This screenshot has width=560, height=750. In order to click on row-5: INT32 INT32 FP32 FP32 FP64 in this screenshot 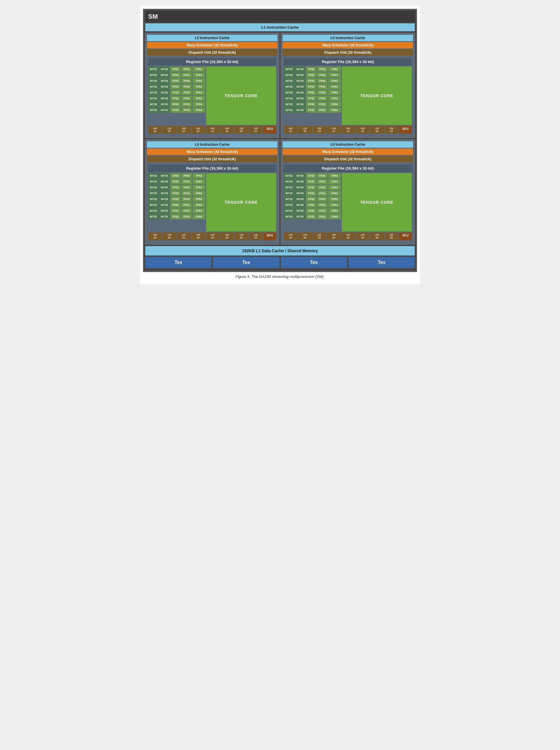, I will do `click(177, 98)`.